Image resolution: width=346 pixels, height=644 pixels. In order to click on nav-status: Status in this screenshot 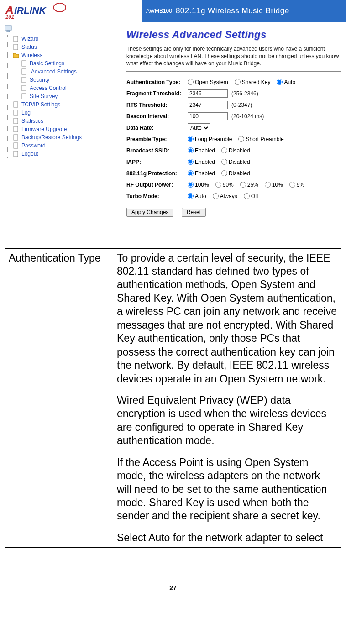, I will do `click(65, 47)`.